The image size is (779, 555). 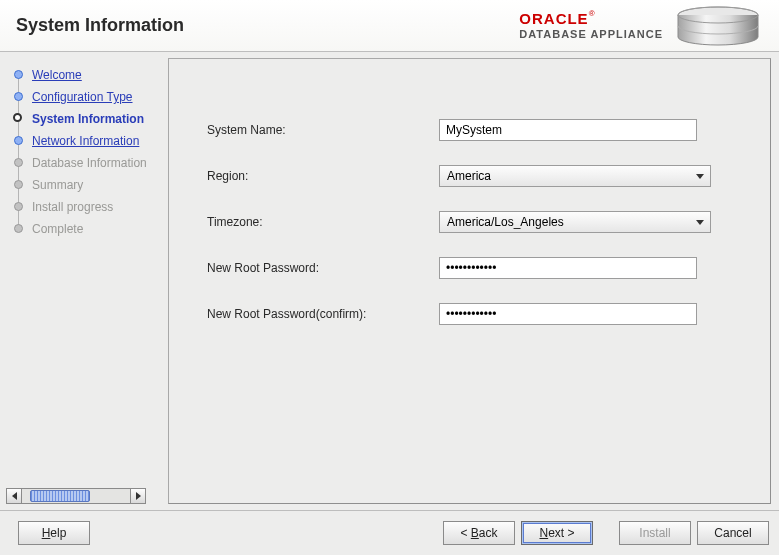 I want to click on step-welcome: Welcome, so click(x=86, y=75).